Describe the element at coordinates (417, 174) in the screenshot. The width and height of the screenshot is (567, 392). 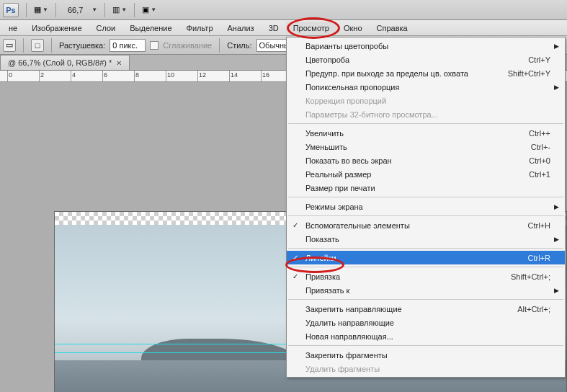
I see `menu-item-label: Реальный размер` at that location.